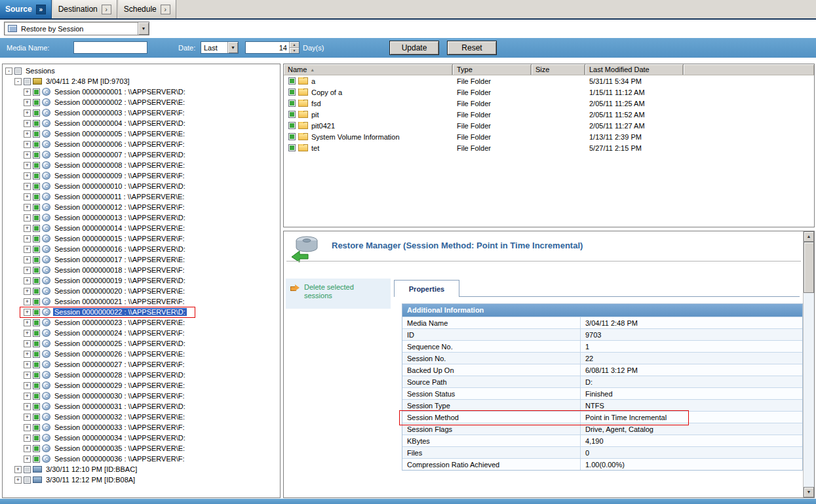 The height and width of the screenshot is (504, 816). I want to click on restore-type-select: Restore by Session ▼, so click(77, 29).